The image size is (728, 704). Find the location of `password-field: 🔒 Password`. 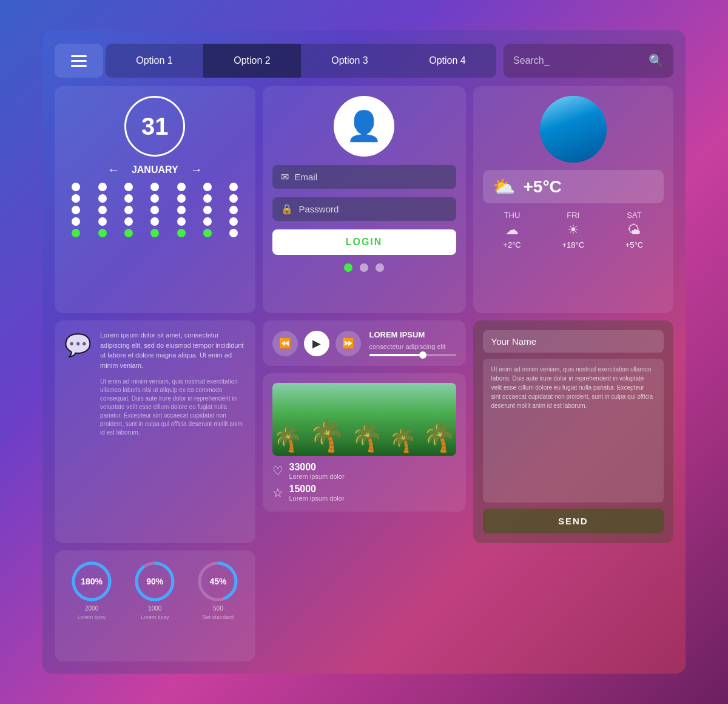

password-field: 🔒 Password is located at coordinates (364, 209).